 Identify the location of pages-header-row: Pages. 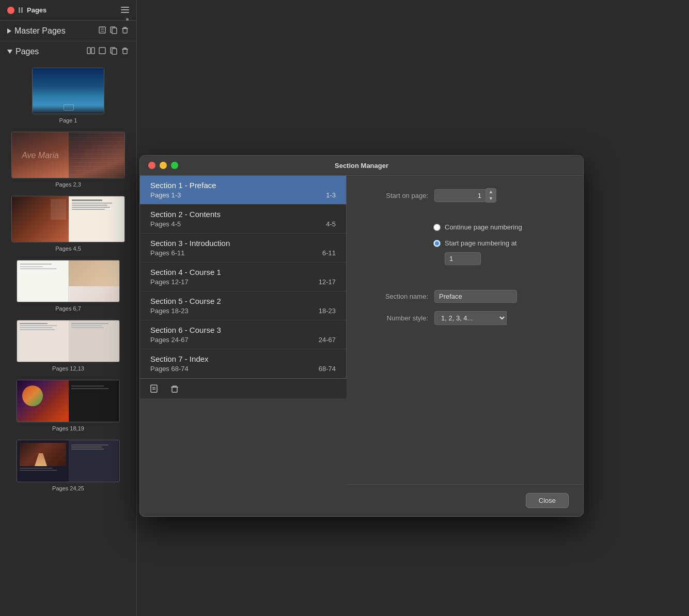
(68, 52).